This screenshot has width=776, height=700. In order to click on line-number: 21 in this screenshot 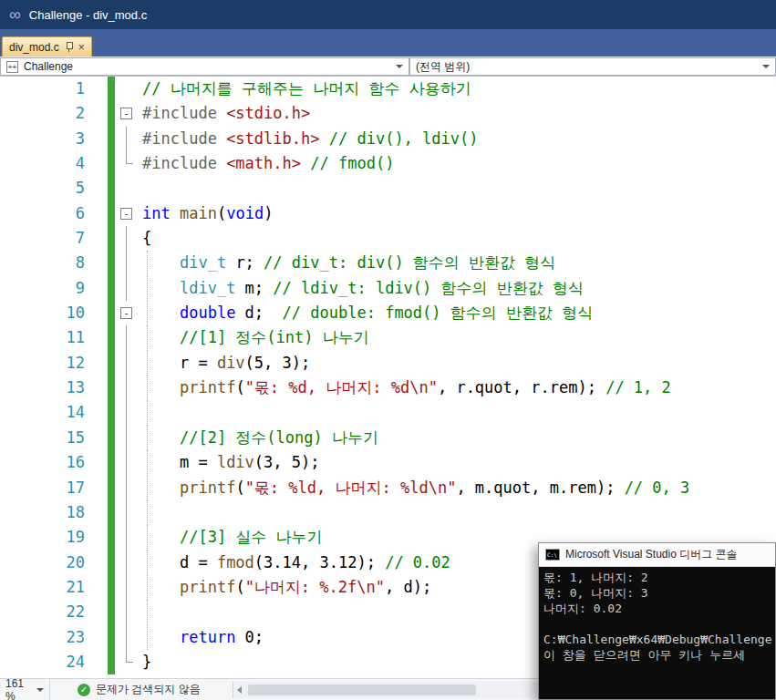, I will do `click(42, 587)`.